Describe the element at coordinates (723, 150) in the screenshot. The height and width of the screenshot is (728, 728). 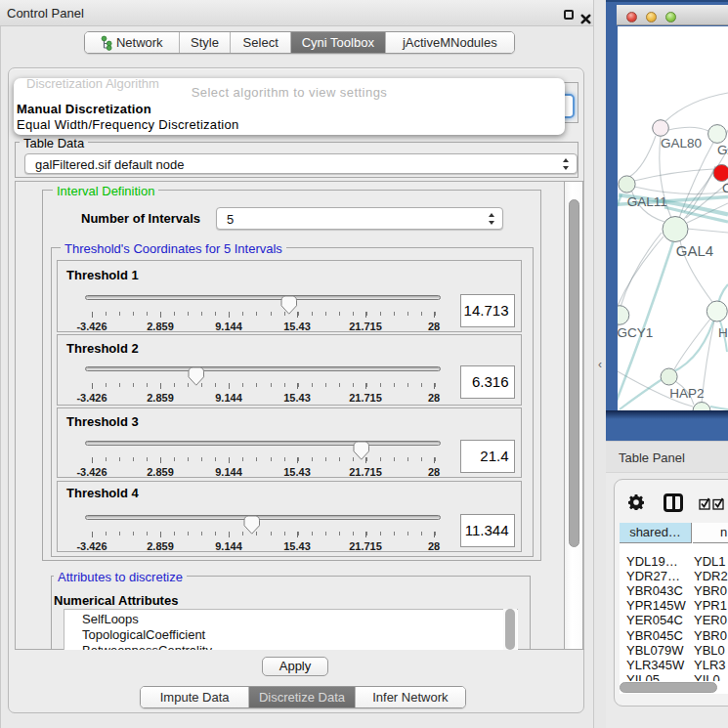
I see `svg-text: GA` at that location.